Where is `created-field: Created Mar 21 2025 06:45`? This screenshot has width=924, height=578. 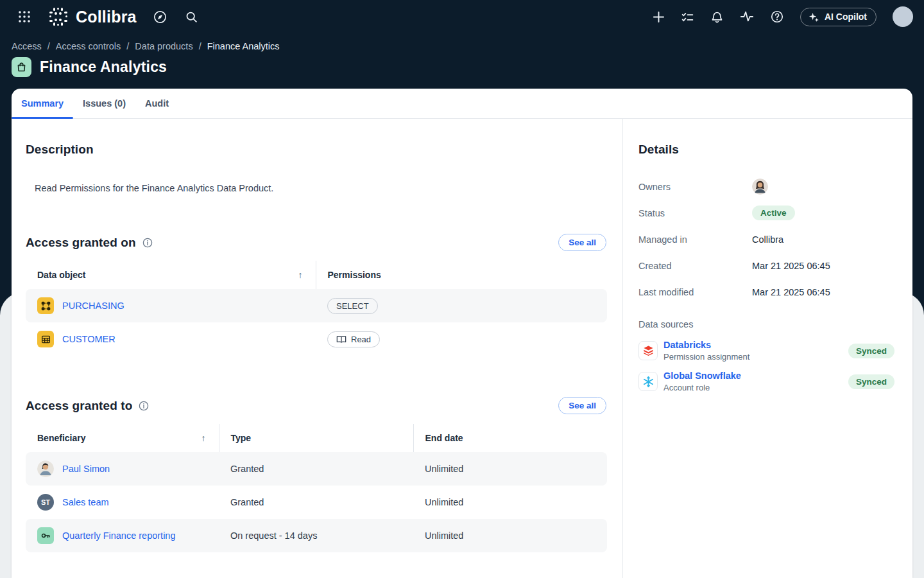 created-field: Created Mar 21 2025 06:45 is located at coordinates (767, 266).